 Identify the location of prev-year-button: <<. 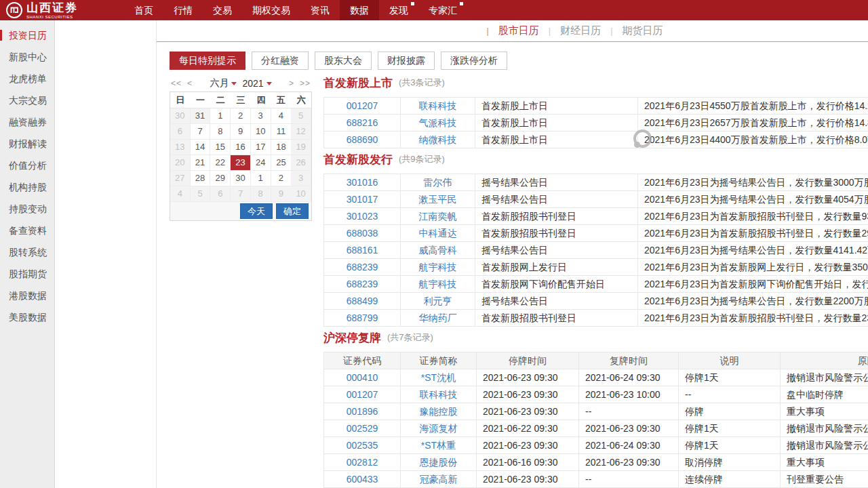
(176, 83).